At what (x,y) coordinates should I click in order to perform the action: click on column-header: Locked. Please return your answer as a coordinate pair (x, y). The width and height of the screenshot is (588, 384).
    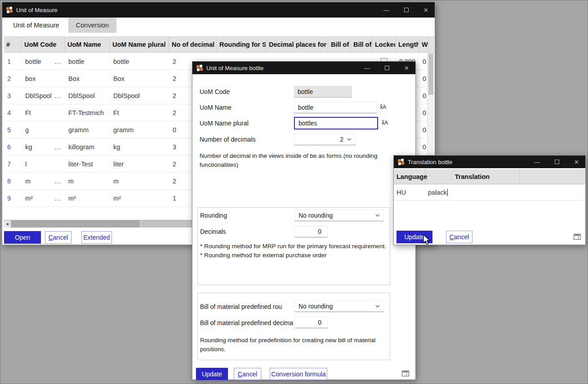
    Looking at the image, I should click on (384, 45).